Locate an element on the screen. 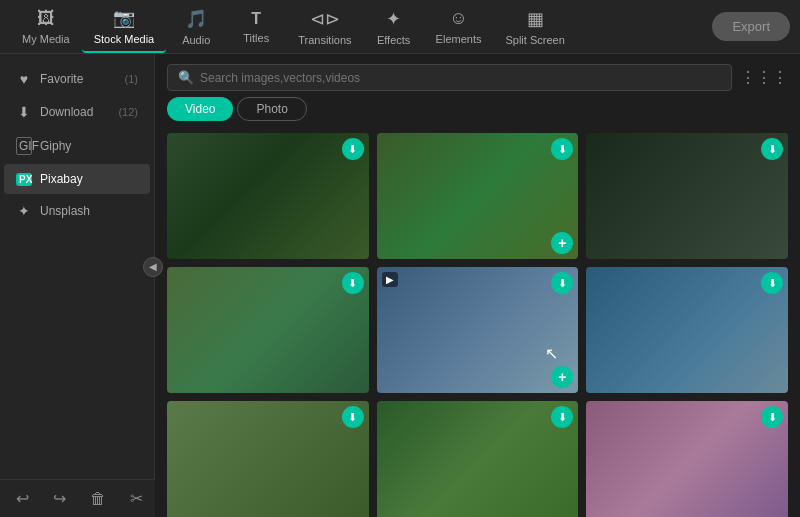 Image resolution: width=800 pixels, height=517 pixels. sidebar-item-unsplash: ✦ Unsplash is located at coordinates (77, 211).